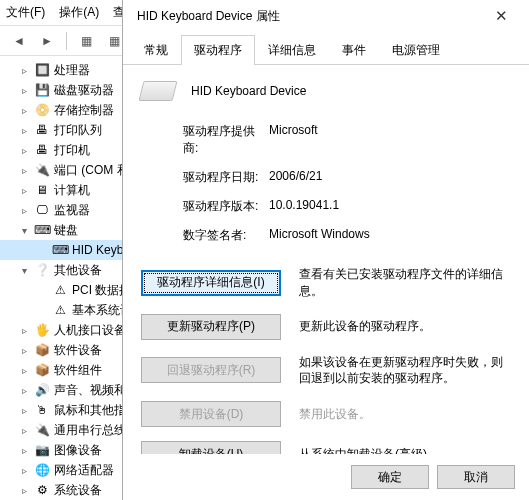 Image resolution: width=529 pixels, height=500 pixels. Describe the element at coordinates (78, 450) in the screenshot. I see `tree-item-label: 图像设备` at that location.